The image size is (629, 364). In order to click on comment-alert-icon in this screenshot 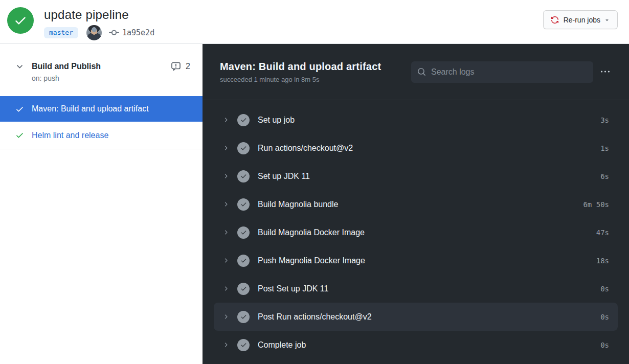, I will do `click(176, 66)`.